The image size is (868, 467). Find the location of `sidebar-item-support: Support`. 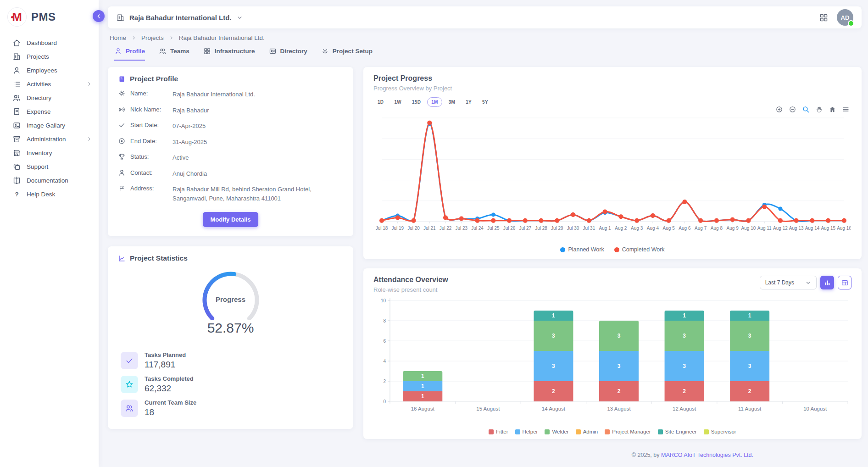

sidebar-item-support: Support is located at coordinates (50, 167).